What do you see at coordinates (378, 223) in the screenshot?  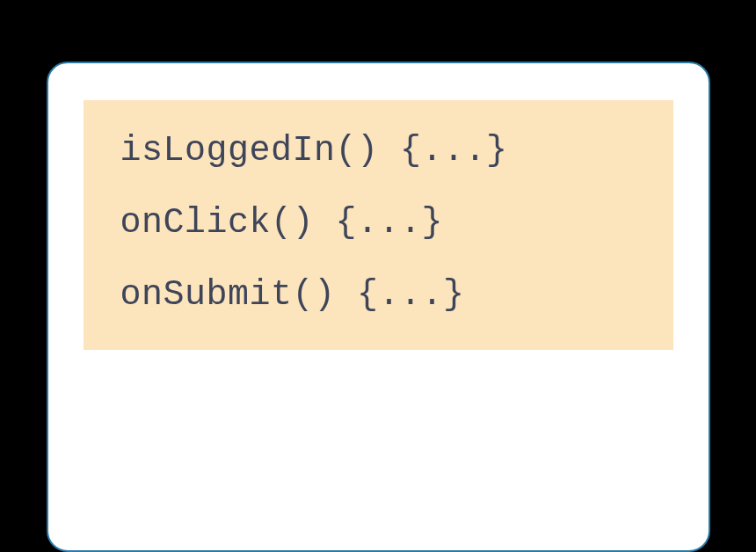 I see `code-line: onClick() {...}` at bounding box center [378, 223].